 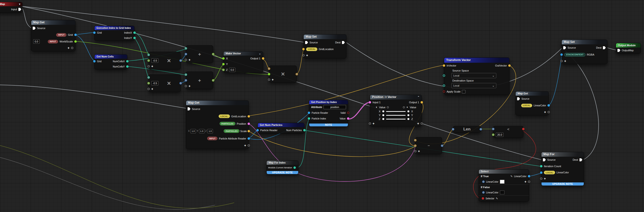 What do you see at coordinates (510, 66) in the screenshot?
I see `outvector-output-pin` at bounding box center [510, 66].